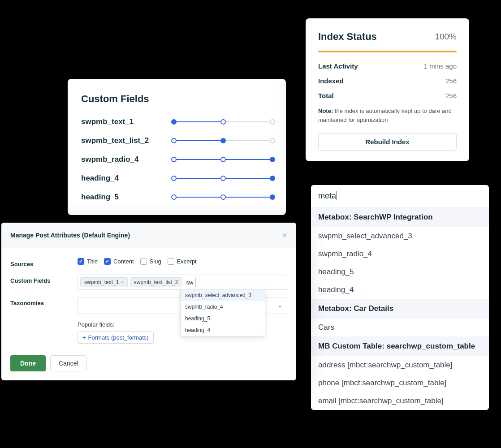 This screenshot has height=448, width=501. Describe the element at coordinates (400, 272) in the screenshot. I see `autocomplete-item: heading_5` at that location.